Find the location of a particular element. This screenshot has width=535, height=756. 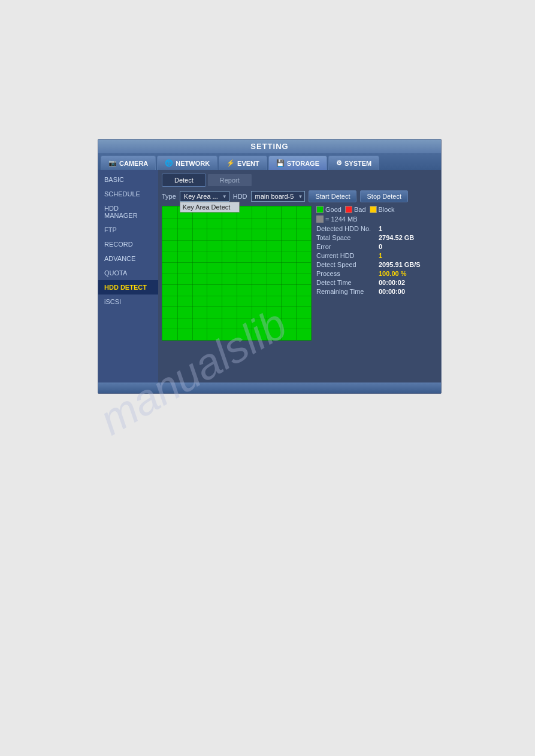

block-size-label: = 1244 MB is located at coordinates (341, 219).